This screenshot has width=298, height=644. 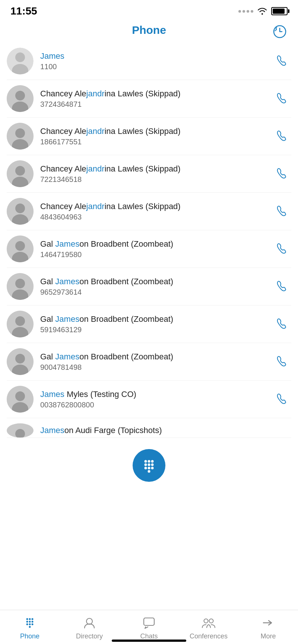 I want to click on directory-nav-label: Directory, so click(x=89, y=636).